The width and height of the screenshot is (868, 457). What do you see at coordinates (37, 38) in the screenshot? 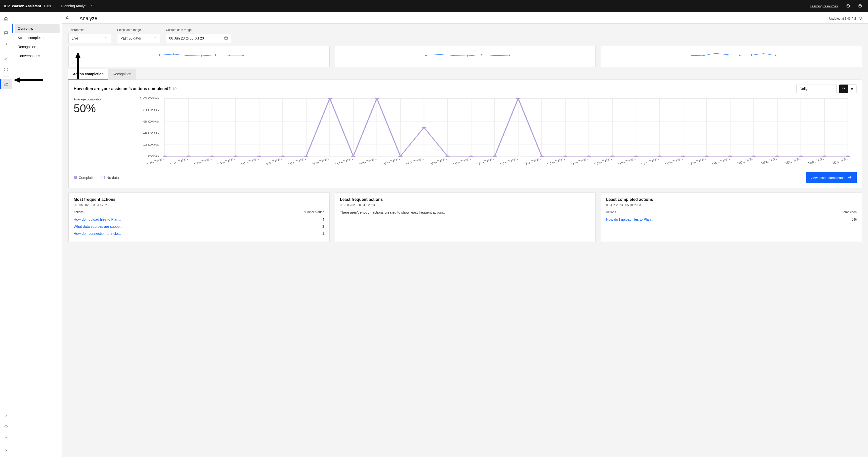
I see `subnav-item-action-completion: Action completion` at bounding box center [37, 38].